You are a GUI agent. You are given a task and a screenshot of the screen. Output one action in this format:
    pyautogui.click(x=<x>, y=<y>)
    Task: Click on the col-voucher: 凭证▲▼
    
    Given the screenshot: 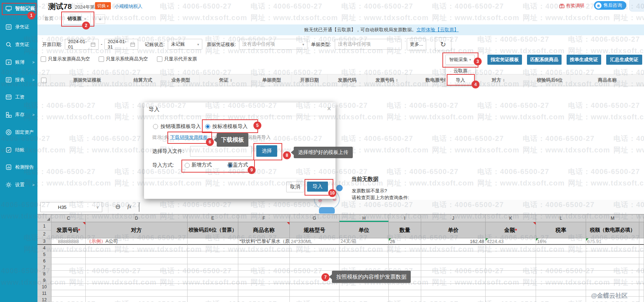 What is the action you would take?
    pyautogui.click(x=226, y=80)
    